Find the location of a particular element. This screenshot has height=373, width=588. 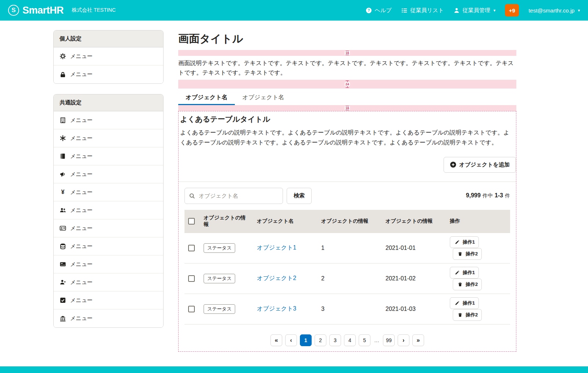

employee-admin-nav-item: 従業員管理 ▾ is located at coordinates (475, 10).